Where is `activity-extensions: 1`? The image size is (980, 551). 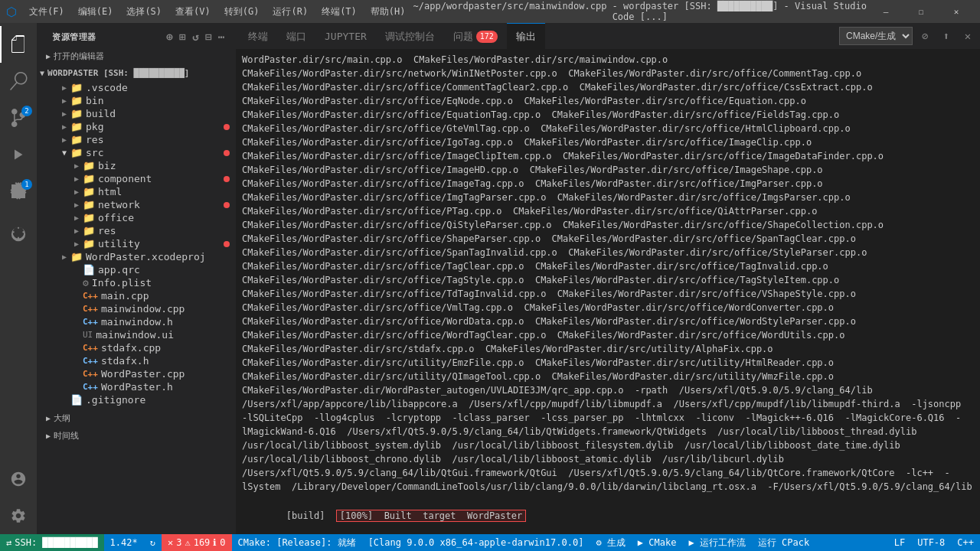
activity-extensions: 1 is located at coordinates (18, 191).